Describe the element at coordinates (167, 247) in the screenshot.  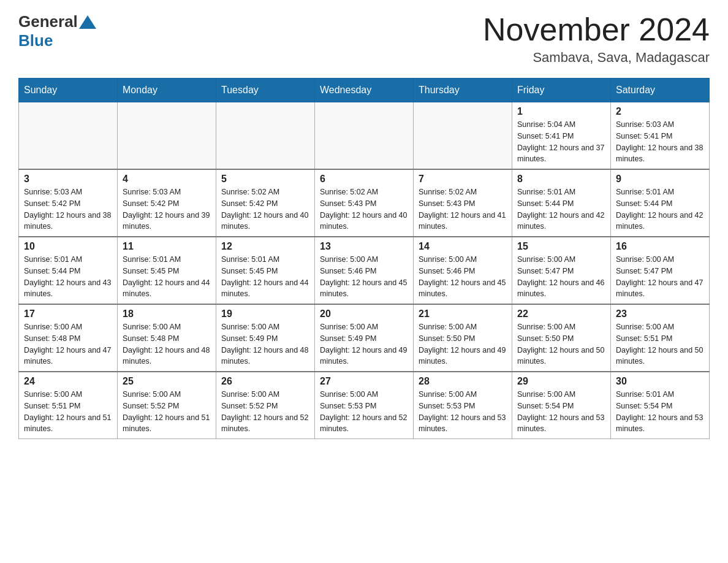
I see `day-number: 11` at that location.